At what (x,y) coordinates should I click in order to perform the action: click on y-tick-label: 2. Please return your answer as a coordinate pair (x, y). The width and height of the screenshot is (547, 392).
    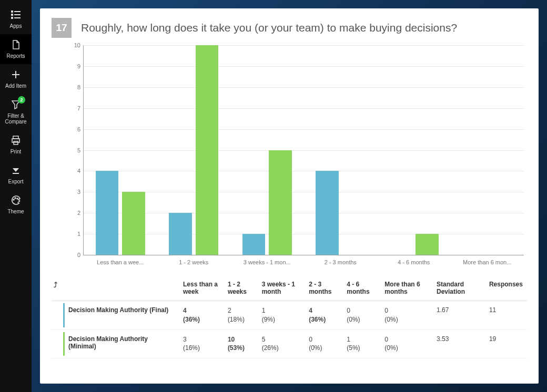
    Looking at the image, I should click on (75, 213).